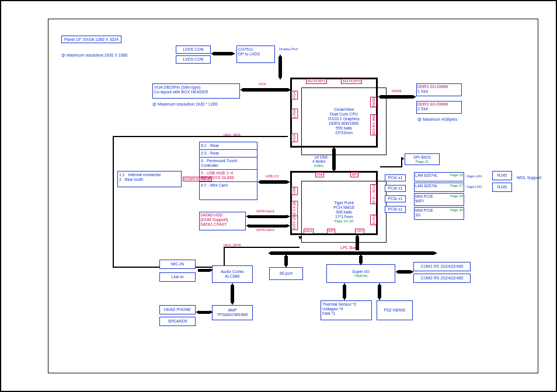  Describe the element at coordinates (349, 247) in the screenshot. I see `lpc-bus: LPC Bus` at that location.